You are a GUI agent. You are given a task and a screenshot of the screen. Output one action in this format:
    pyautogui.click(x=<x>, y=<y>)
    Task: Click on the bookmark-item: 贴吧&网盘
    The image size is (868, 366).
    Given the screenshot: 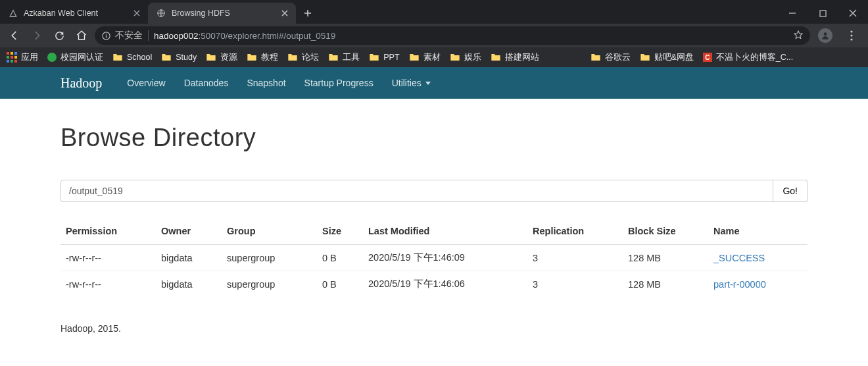 What is the action you would take?
    pyautogui.click(x=667, y=58)
    